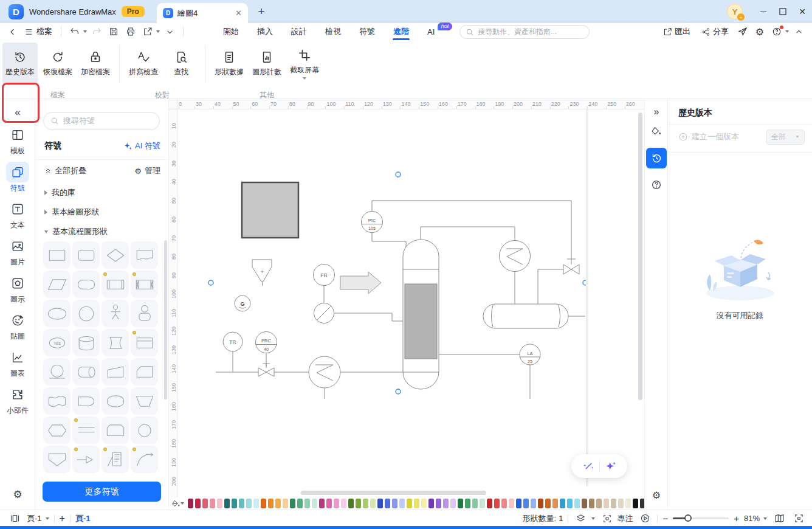  What do you see at coordinates (145, 401) in the screenshot?
I see `shape-inverted-trapezoid` at bounding box center [145, 401].